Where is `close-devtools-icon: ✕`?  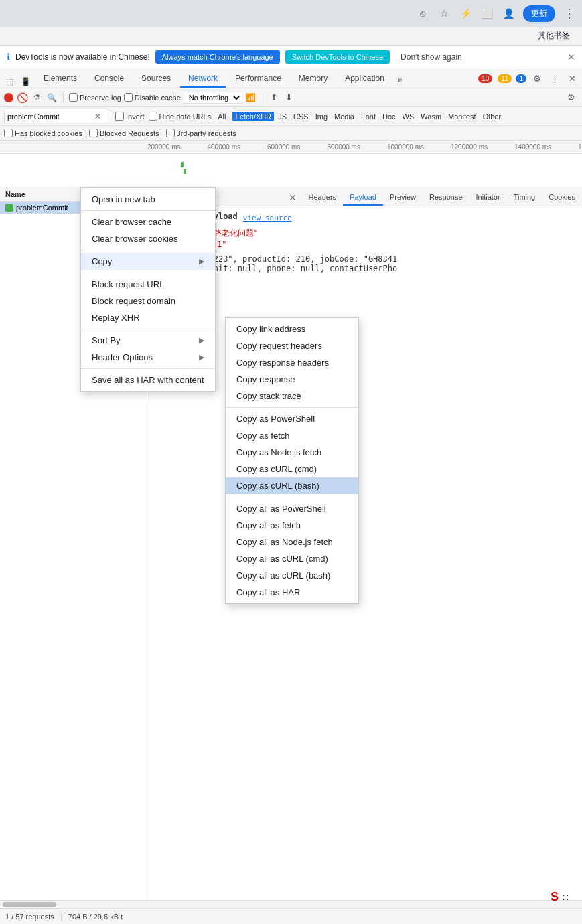
close-devtools-icon: ✕ is located at coordinates (572, 78).